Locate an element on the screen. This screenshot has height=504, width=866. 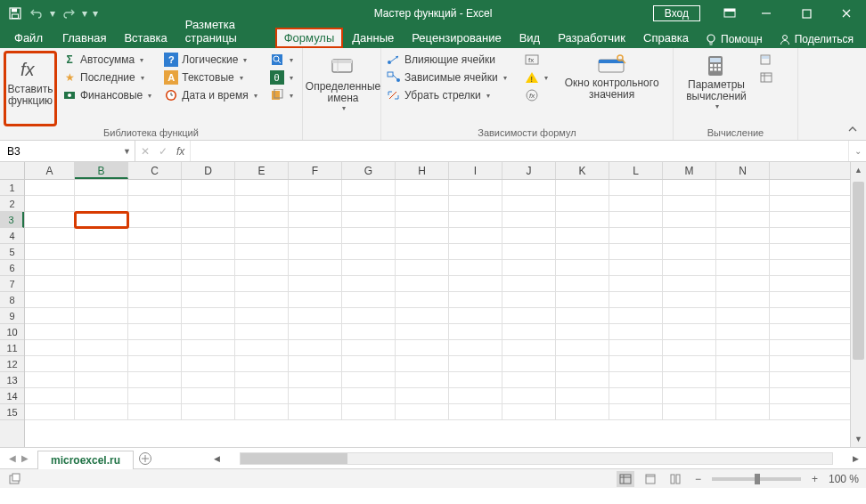
column-header: I is located at coordinates (476, 171).